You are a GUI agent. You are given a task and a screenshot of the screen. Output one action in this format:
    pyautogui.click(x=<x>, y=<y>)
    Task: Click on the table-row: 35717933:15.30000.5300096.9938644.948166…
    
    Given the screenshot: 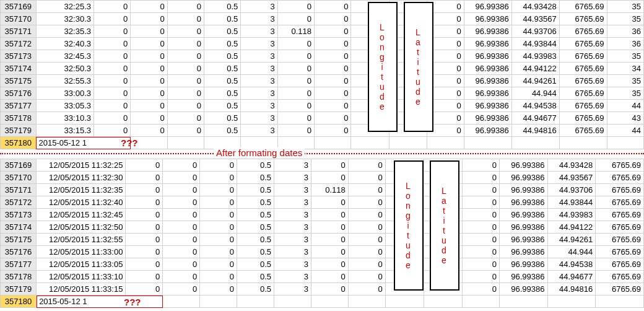 What is the action you would take?
    pyautogui.click(x=322, y=131)
    